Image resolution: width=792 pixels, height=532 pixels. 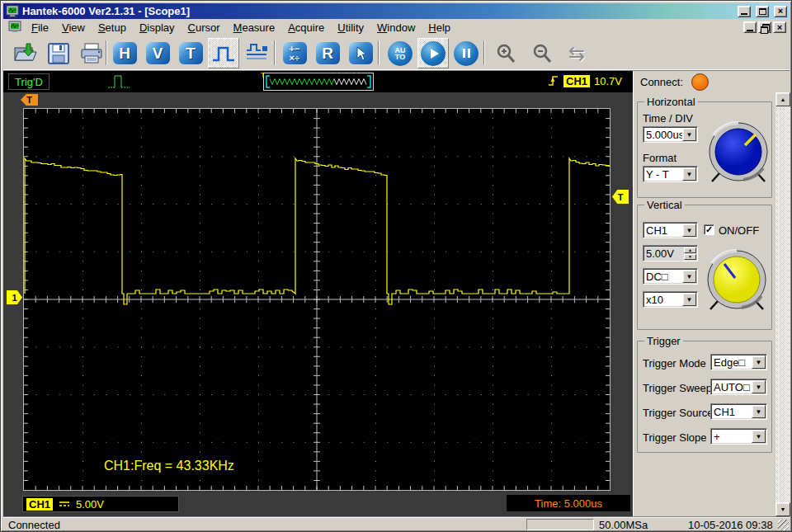 I want to click on math-button: +−×÷, so click(x=295, y=53).